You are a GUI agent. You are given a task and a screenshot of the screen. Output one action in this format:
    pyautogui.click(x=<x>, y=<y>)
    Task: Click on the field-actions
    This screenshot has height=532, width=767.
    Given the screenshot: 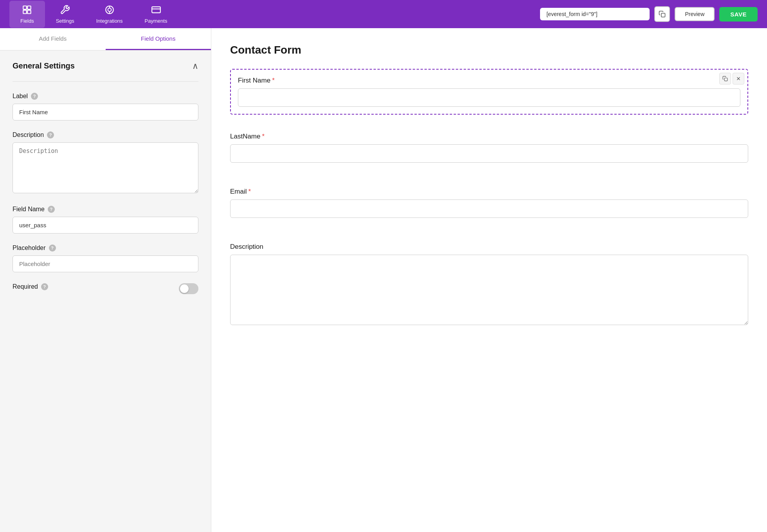 What is the action you would take?
    pyautogui.click(x=732, y=79)
    